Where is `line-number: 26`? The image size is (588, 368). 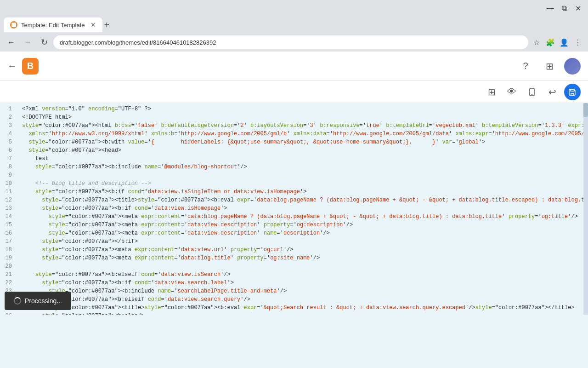 line-number: 26 is located at coordinates (11, 313).